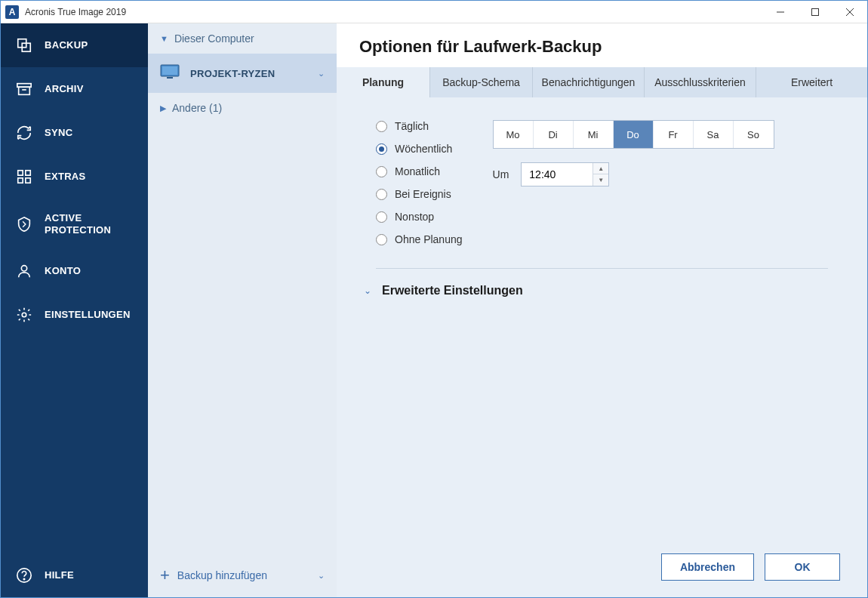 Image resolution: width=868 pixels, height=598 pixels. Describe the element at coordinates (242, 39) in the screenshot. I see `list-header-this-computer: ▼ Dieser Computer` at that location.